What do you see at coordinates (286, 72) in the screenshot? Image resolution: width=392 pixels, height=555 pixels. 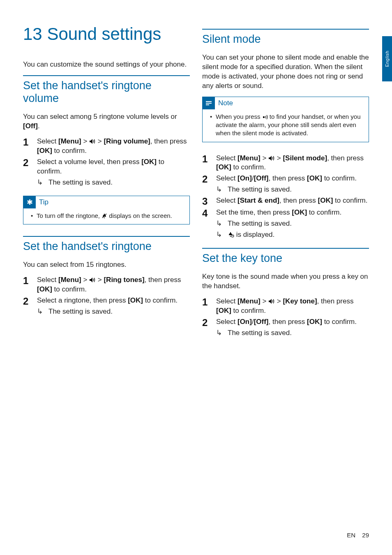 I see `silent-intro: You can set your phone to silent mode an…` at bounding box center [286, 72].